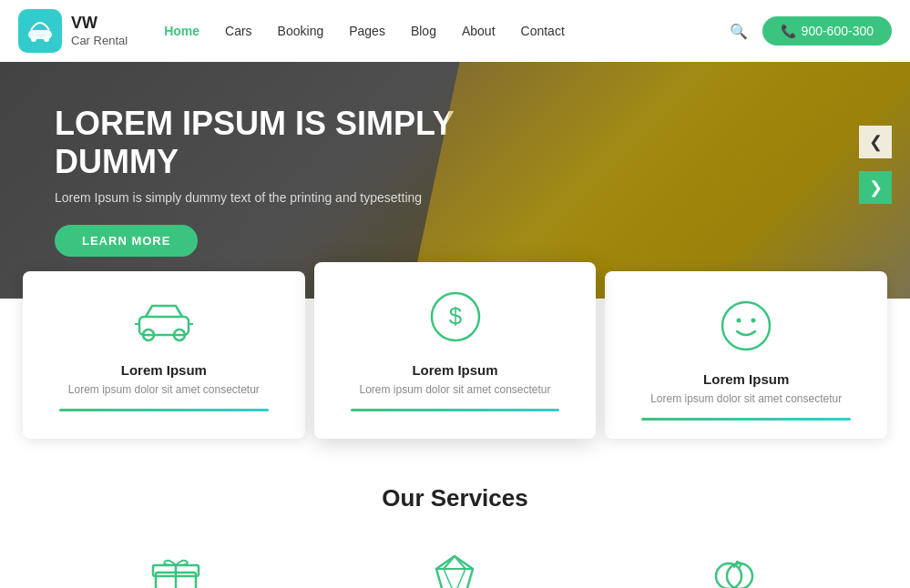  I want to click on logo: VW Car Rental, so click(73, 31).